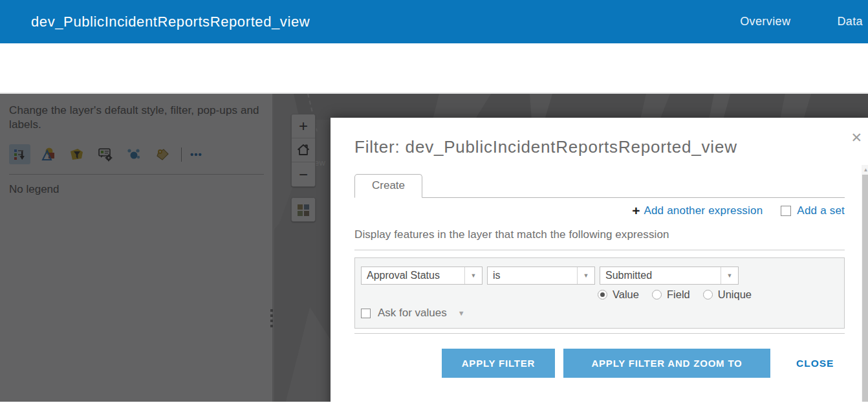 The width and height of the screenshot is (868, 403). What do you see at coordinates (865, 169) in the screenshot?
I see `scroll-up-icon: ▲` at bounding box center [865, 169].